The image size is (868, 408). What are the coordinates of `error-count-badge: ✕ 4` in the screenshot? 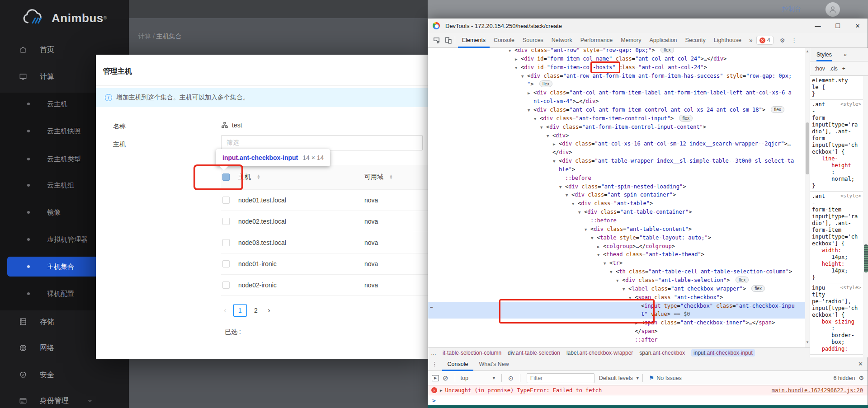 It's located at (765, 40).